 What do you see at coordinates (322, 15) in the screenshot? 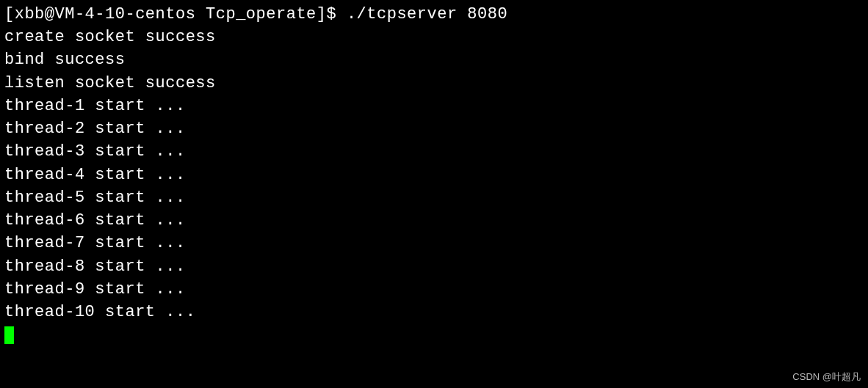
I see `prompt-close-bracket: ]` at bounding box center [322, 15].